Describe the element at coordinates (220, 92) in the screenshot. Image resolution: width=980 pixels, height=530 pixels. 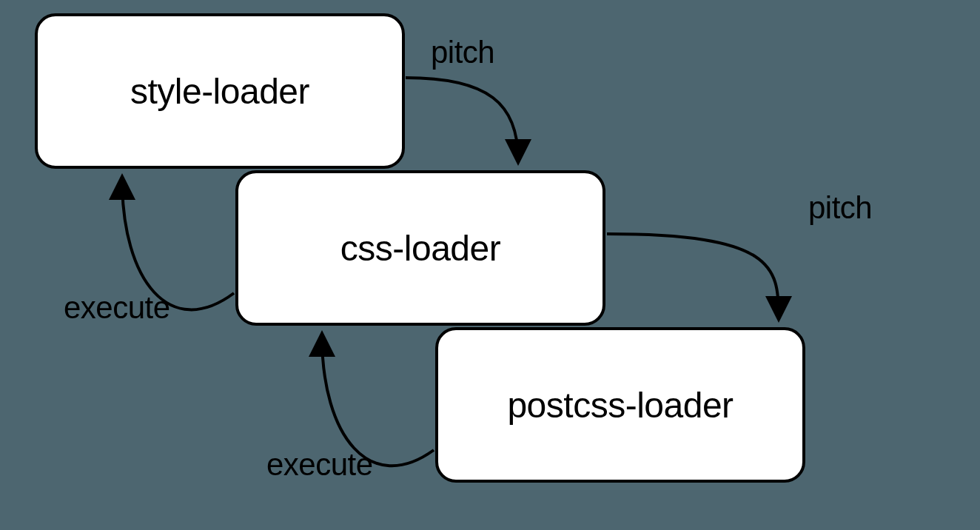
I see `node-label: style-loader` at that location.